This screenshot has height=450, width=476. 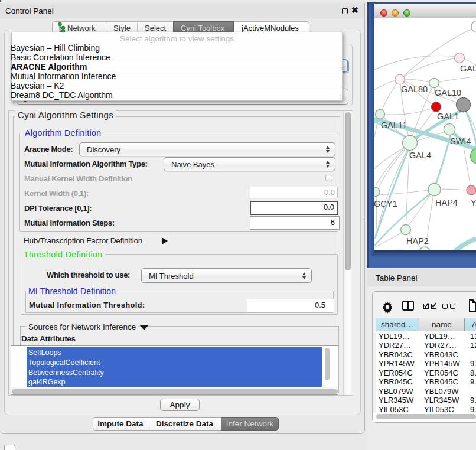 What do you see at coordinates (448, 93) in the screenshot?
I see `svg-text: GAL10` at bounding box center [448, 93].